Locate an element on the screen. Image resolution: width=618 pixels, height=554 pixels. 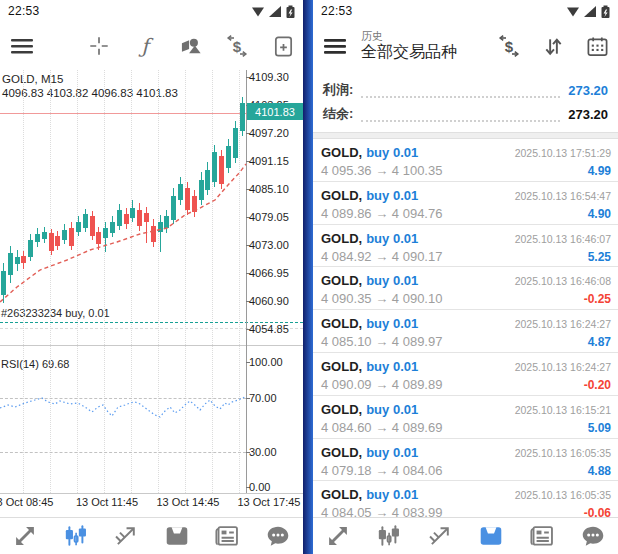
trade-row: GOLD,buy 0.012025.10.13 17:51:294 095.36… is located at coordinates (466, 160).